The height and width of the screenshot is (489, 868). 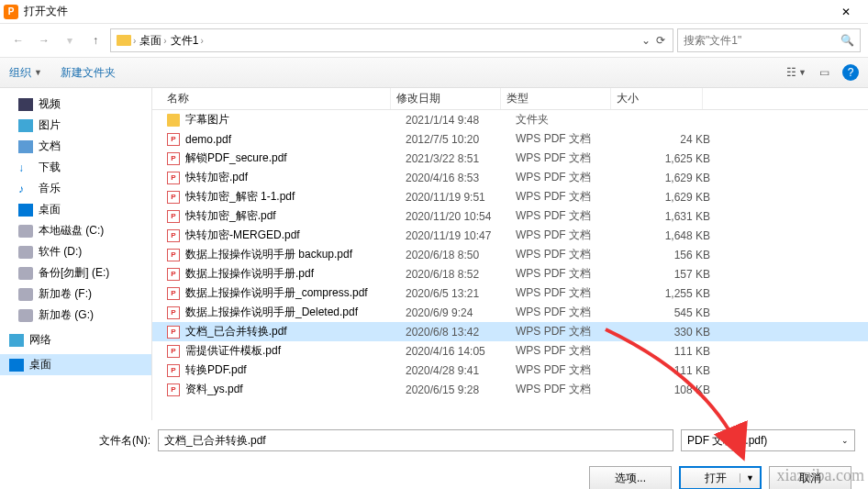 I want to click on path-dropdown-icon: ⌄, so click(x=646, y=40).